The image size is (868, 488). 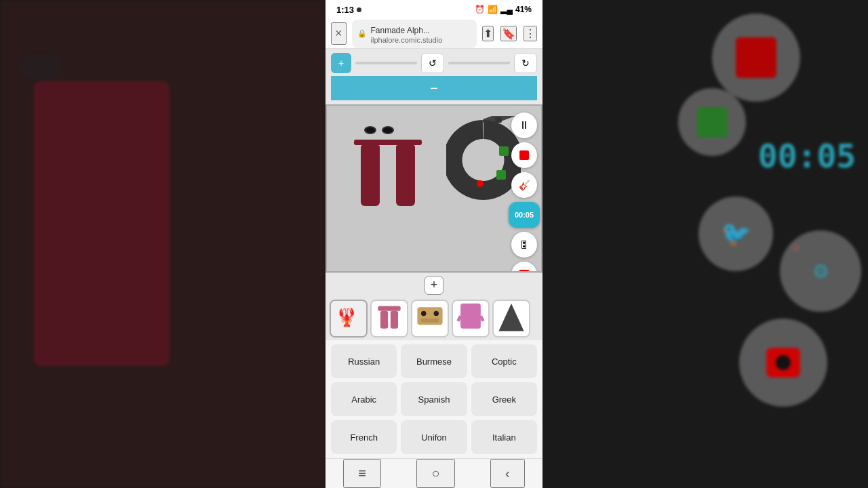 What do you see at coordinates (524, 9) in the screenshot?
I see `battery-level: 41%` at bounding box center [524, 9].